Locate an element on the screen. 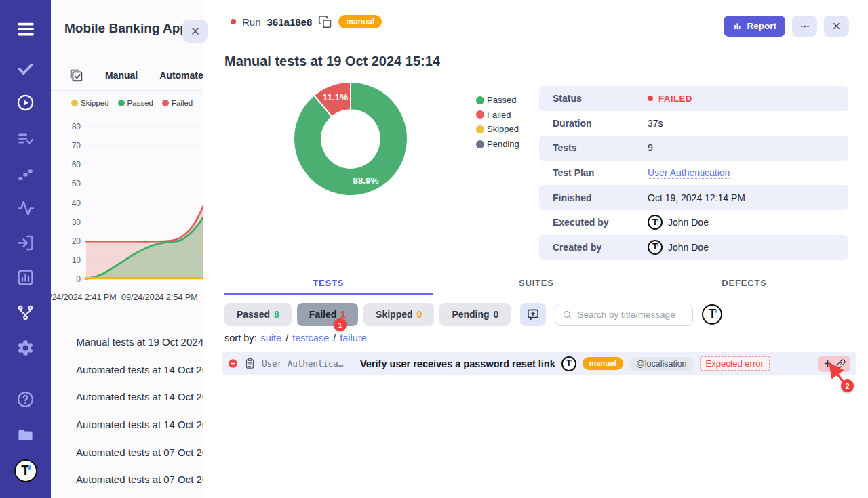 This screenshot has height=498, width=868. stat-label: Duration is located at coordinates (566, 123).